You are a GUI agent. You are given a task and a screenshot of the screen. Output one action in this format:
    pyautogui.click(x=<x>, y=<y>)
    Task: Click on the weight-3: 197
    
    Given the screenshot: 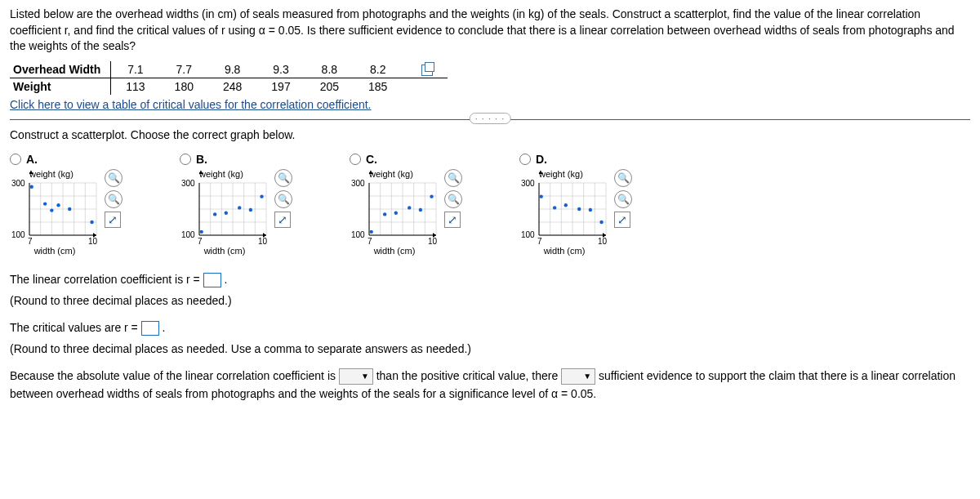 What is the action you would take?
    pyautogui.click(x=281, y=87)
    